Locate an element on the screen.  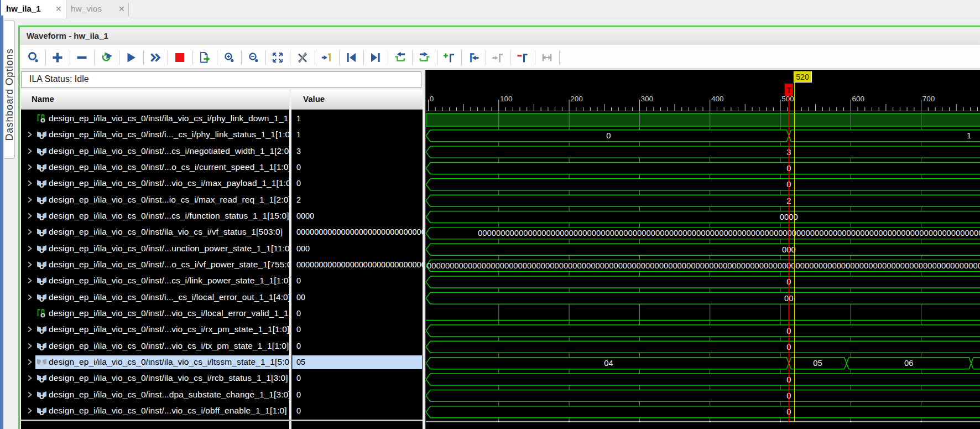
svg-text: 500 is located at coordinates (788, 99).